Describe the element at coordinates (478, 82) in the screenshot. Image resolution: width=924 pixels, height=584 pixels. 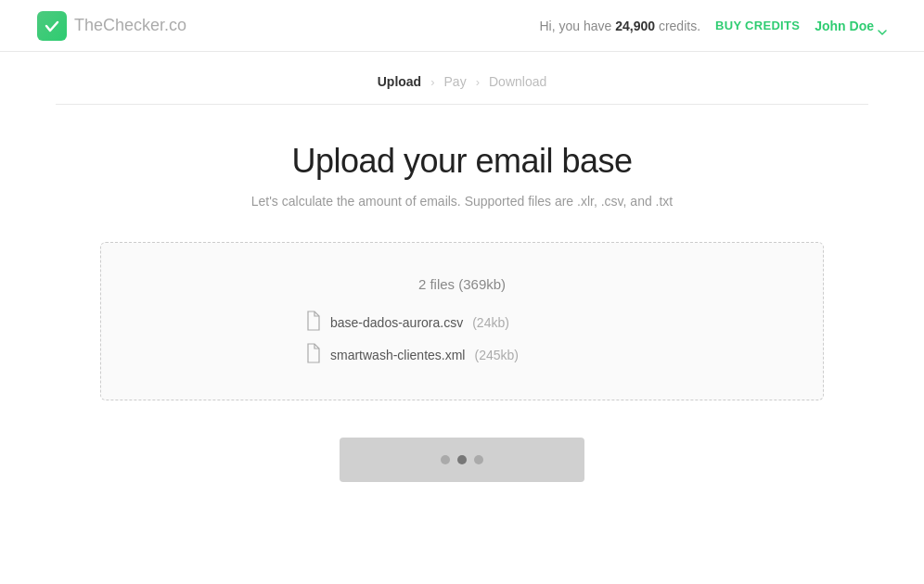
I see `step-arrow-2: ›` at that location.